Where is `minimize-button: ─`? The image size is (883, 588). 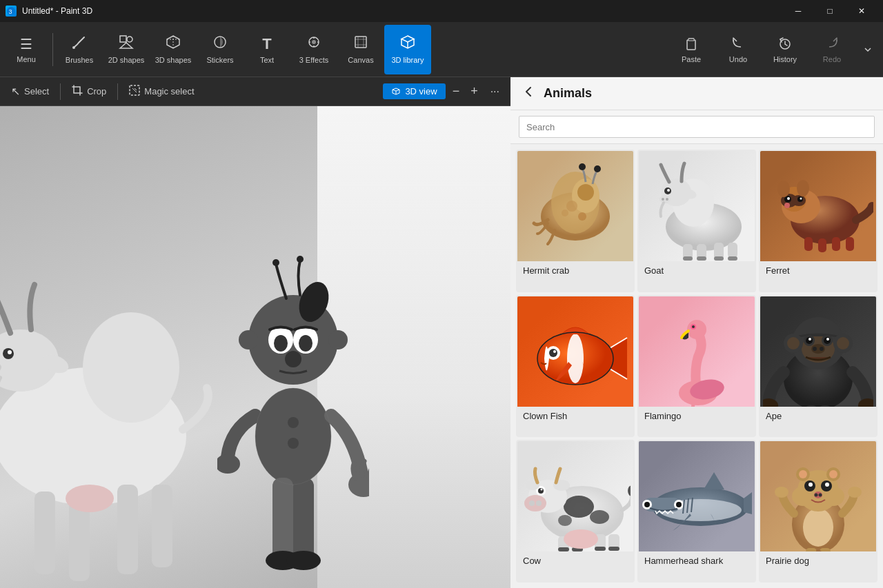 minimize-button: ─ is located at coordinates (798, 11).